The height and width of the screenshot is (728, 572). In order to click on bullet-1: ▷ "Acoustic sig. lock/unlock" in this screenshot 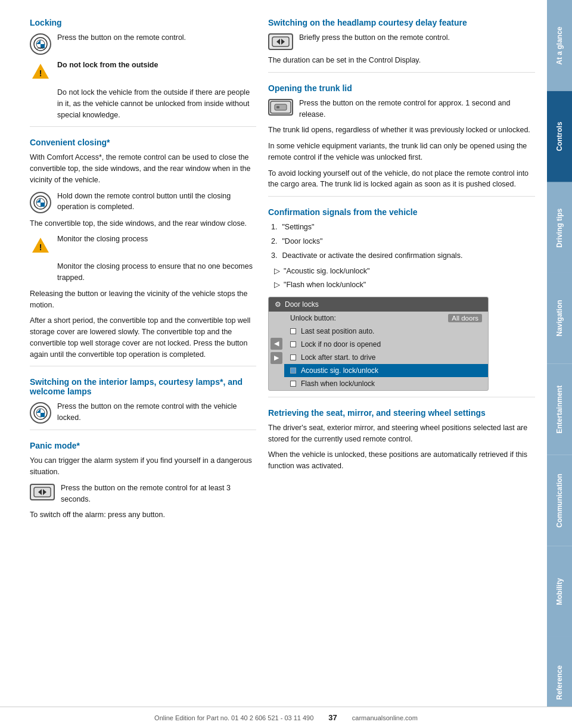, I will do `click(405, 272)`.